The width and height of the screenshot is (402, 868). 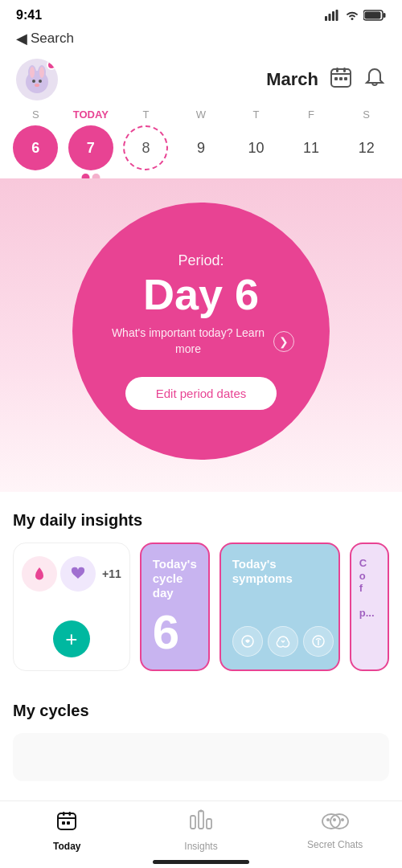 I want to click on heart-icon, so click(x=78, y=574).